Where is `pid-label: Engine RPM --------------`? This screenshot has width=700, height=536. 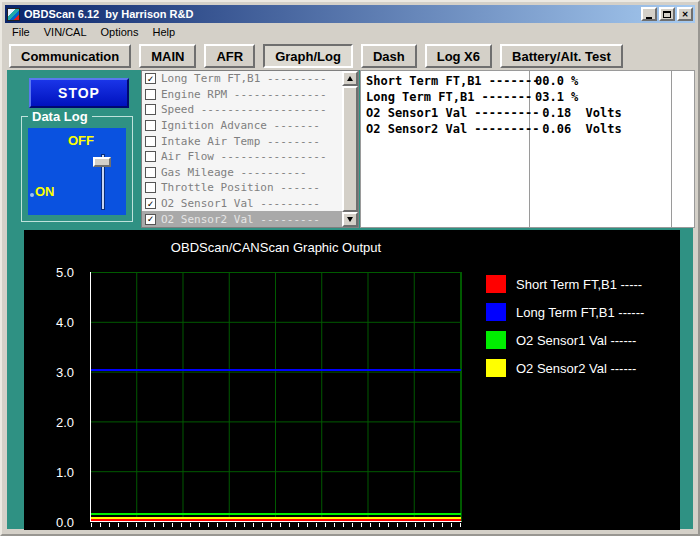
pid-label: Engine RPM -------------- is located at coordinates (244, 94).